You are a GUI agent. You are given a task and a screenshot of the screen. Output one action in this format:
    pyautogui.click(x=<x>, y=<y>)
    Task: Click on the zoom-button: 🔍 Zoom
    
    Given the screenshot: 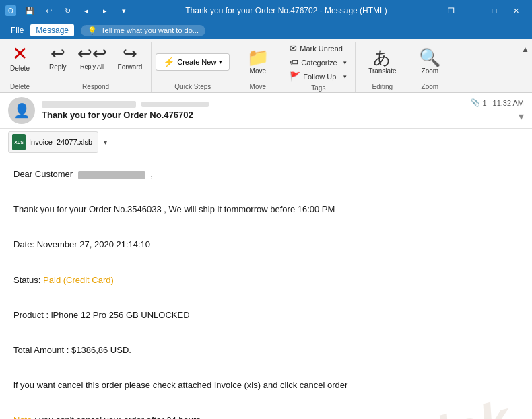 What is the action you would take?
    pyautogui.click(x=430, y=62)
    